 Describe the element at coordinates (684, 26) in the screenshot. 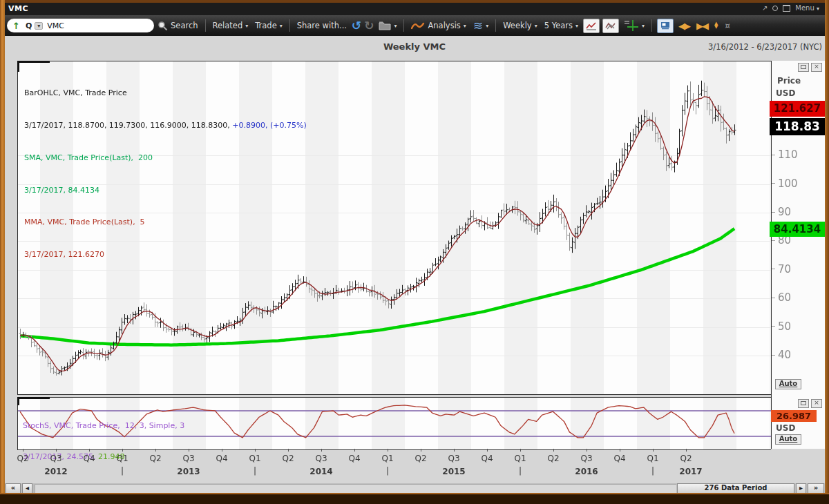

I see `expand-bars-button: ◀▶` at that location.